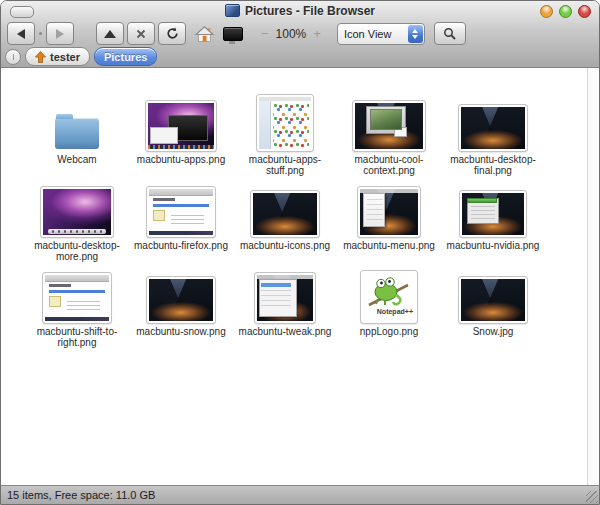 Image resolution: width=600 pixels, height=505 pixels. I want to click on file-item-macbuntu-shift-to-right: macbuntu-shift-to-right.png, so click(77, 309).